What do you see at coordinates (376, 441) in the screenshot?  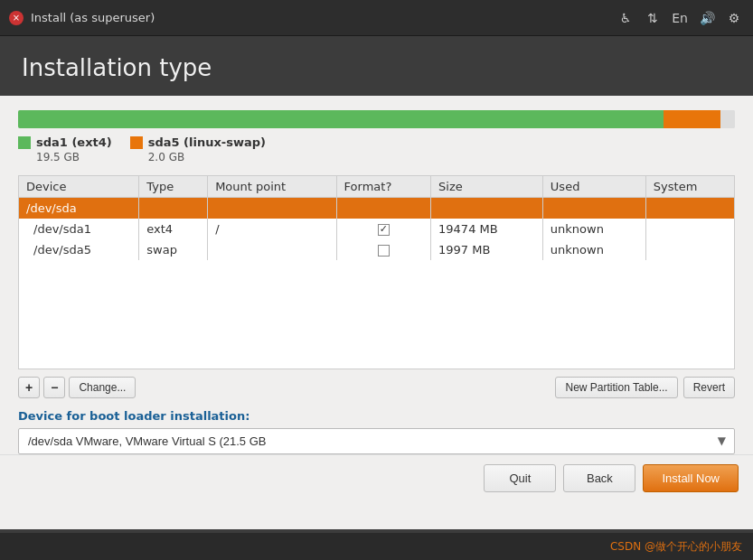 I see `bootloader-select-wrapper: /dev/sda VMware, VMware Virtual S (21.5 …` at bounding box center [376, 441].